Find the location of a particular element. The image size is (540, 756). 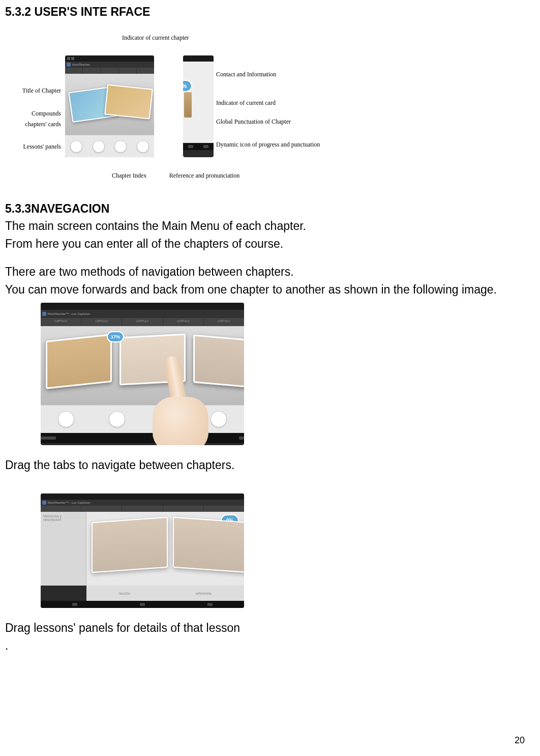

paragraph-2: From here you can enter all of the chapt… is located at coordinates (267, 244).